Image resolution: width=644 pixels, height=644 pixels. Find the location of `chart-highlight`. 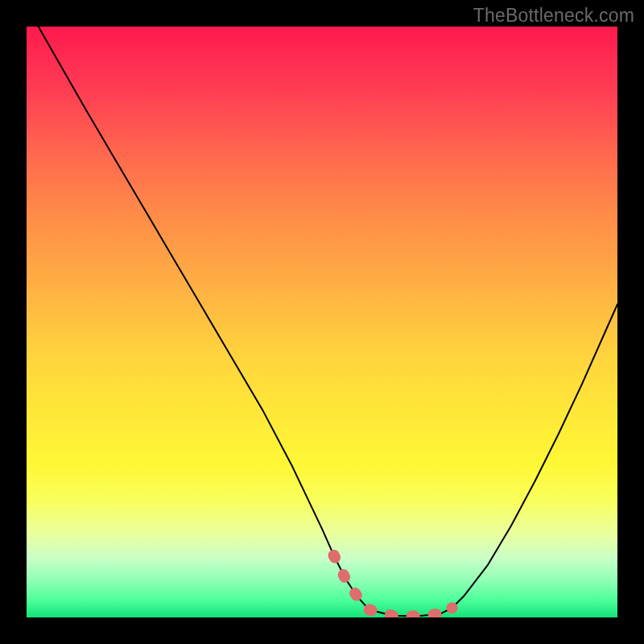

chart-highlight is located at coordinates (393, 586).